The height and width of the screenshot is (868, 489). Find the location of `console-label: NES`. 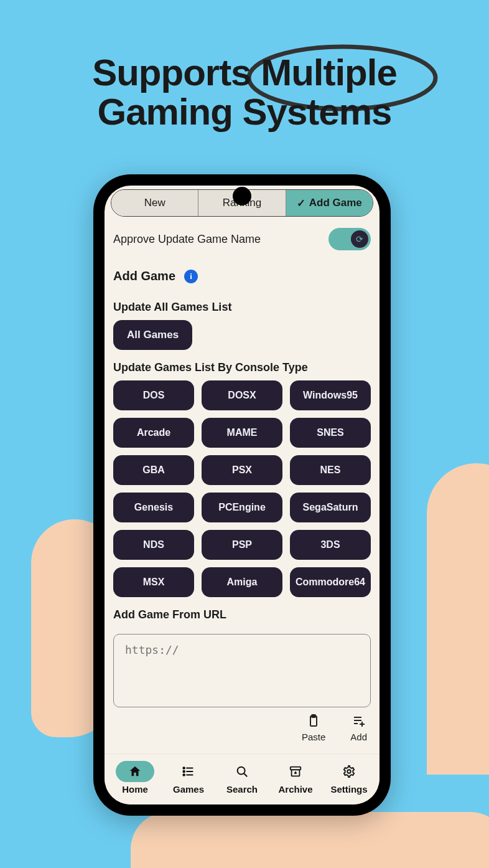

console-label: NES is located at coordinates (331, 470).